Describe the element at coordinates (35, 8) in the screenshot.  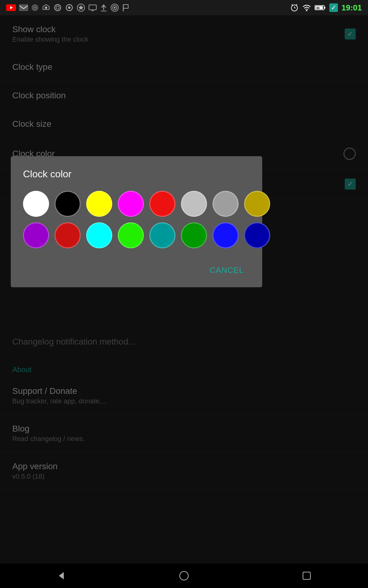
I see `music-icon` at that location.